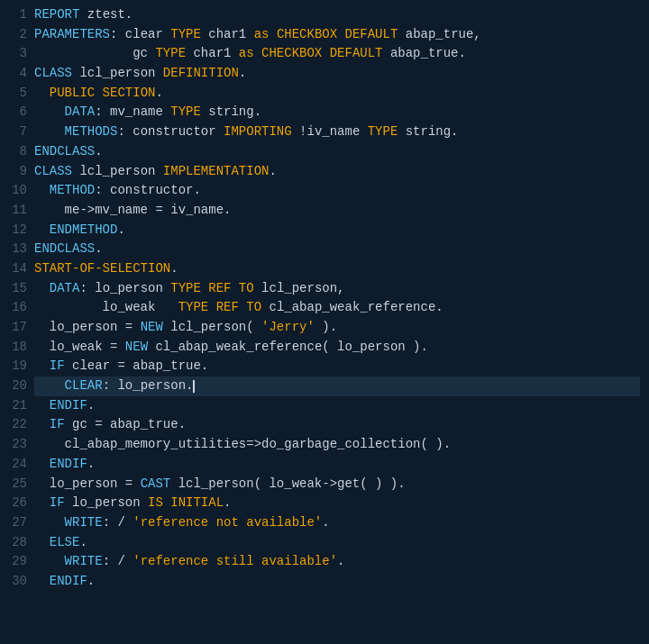 The height and width of the screenshot is (644, 649). Describe the element at coordinates (17, 465) in the screenshot. I see `line-number: 24` at that location.